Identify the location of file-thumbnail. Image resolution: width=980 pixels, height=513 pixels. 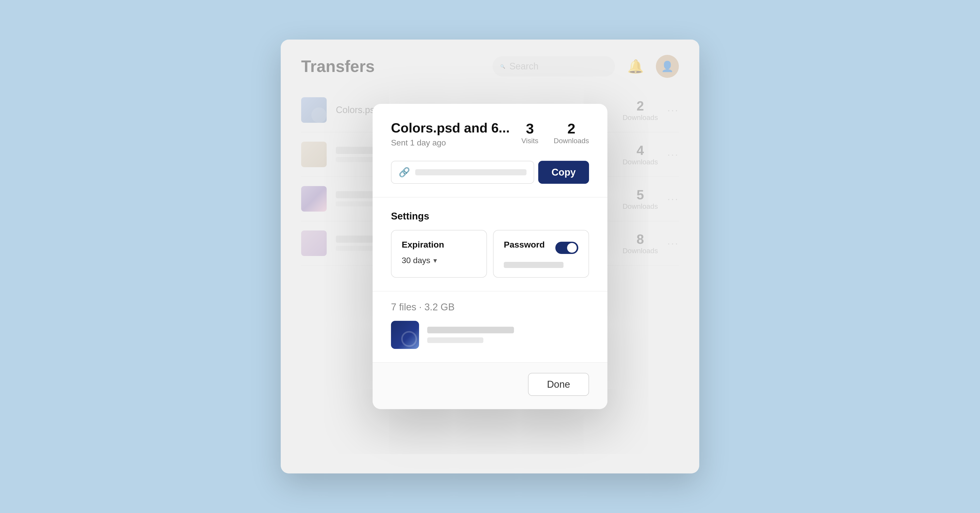
(405, 335).